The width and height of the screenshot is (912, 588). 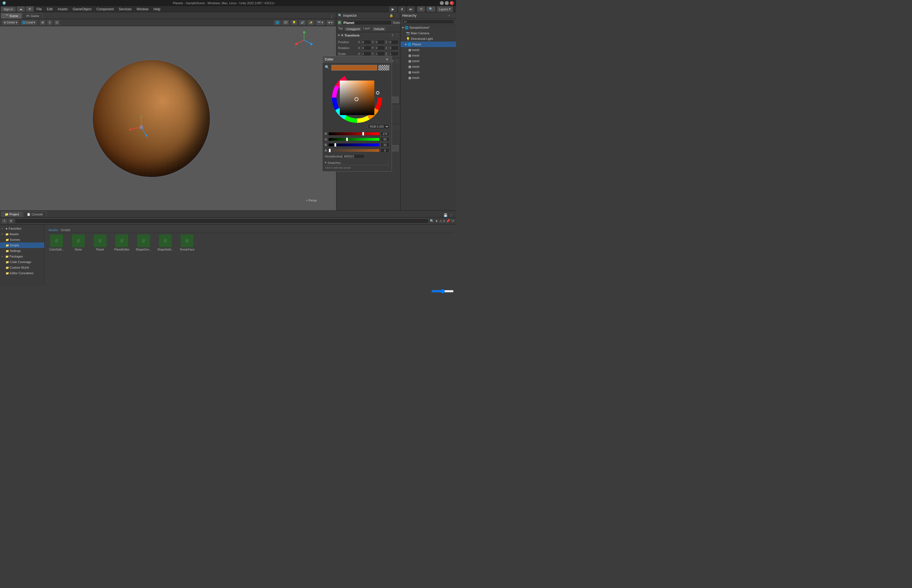 I want to click on tree-scripts: 📁 Scripts, so click(x=22, y=245).